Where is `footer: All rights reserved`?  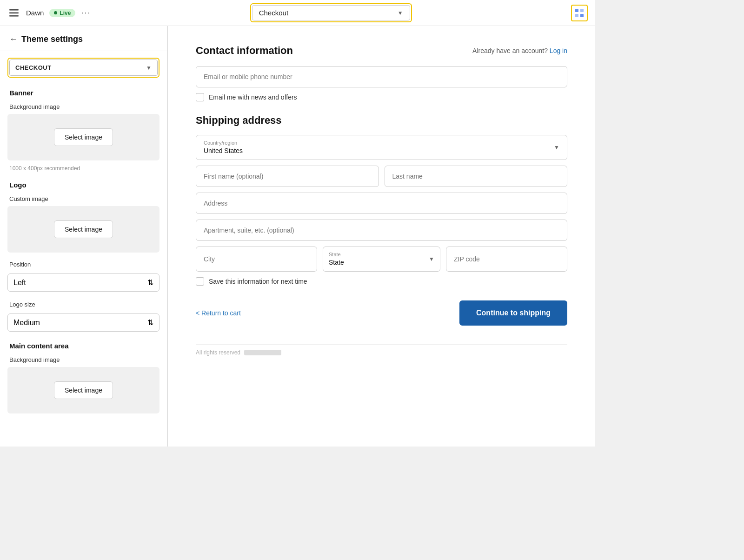
footer: All rights reserved is located at coordinates (381, 350).